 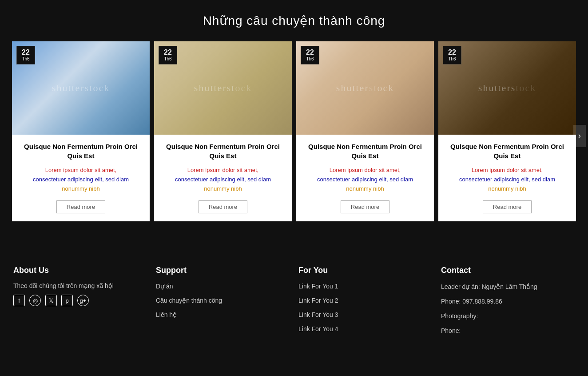 I want to click on footer-support-link-1: Dự án, so click(x=223, y=286).